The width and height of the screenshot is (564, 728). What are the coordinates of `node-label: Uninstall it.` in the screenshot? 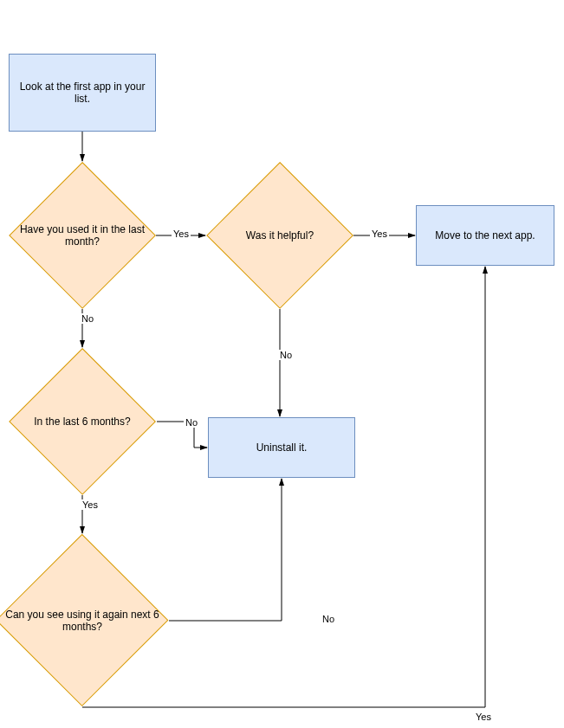 It's located at (282, 448).